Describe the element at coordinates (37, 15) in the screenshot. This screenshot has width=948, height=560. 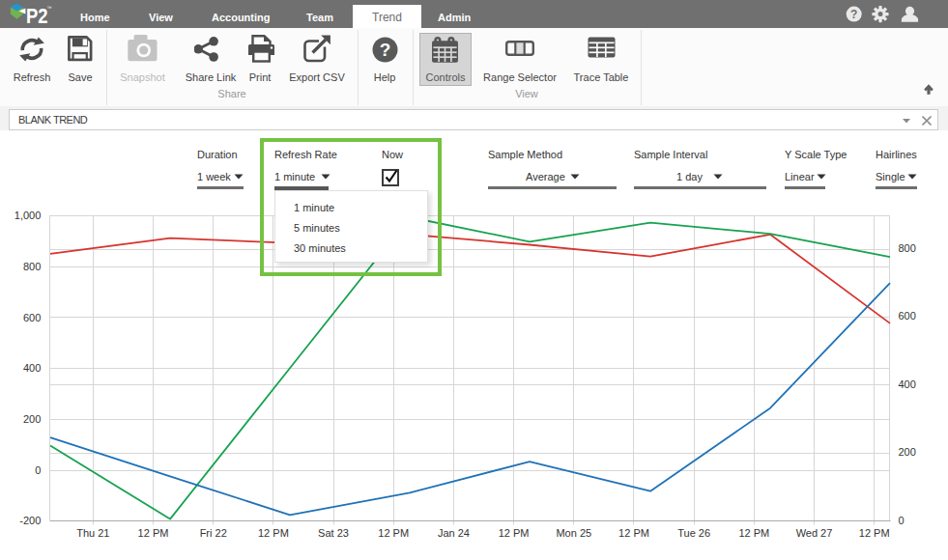
I see `svg-text: P2` at that location.